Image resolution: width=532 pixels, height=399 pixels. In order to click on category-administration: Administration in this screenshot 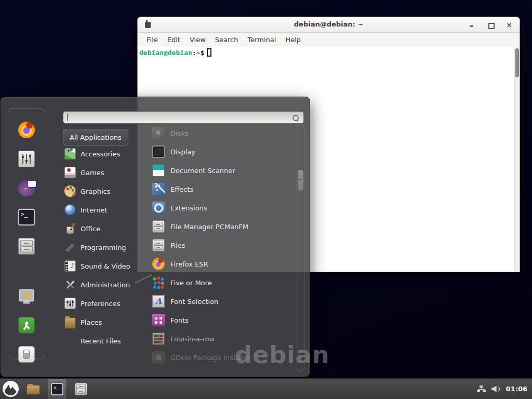, I will do `click(101, 285)`.